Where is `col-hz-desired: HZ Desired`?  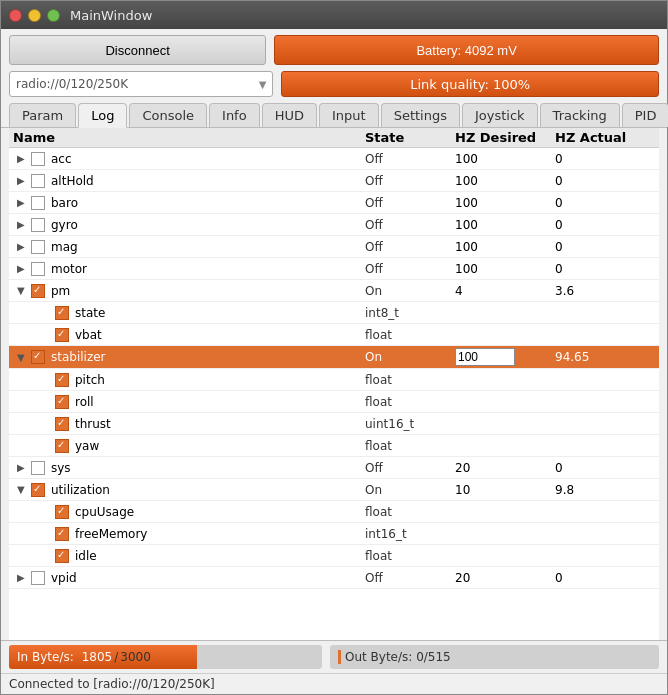 col-hz-desired: HZ Desired is located at coordinates (505, 138).